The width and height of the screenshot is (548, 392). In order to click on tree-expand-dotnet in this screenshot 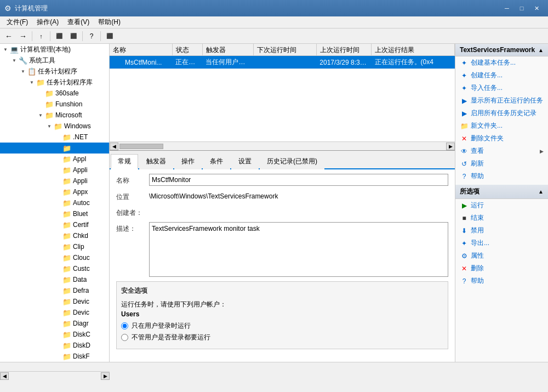, I will do `click(58, 137)`.